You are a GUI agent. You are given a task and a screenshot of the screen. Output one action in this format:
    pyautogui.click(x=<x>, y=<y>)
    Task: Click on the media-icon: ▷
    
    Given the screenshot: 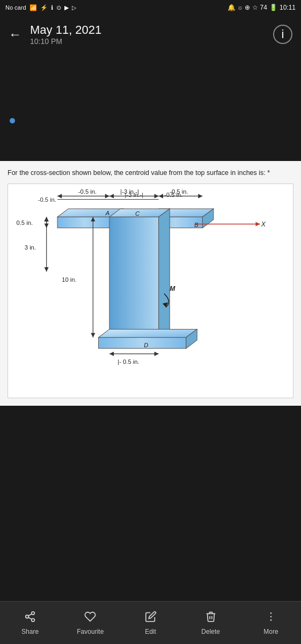 What is the action you would take?
    pyautogui.click(x=74, y=8)
    